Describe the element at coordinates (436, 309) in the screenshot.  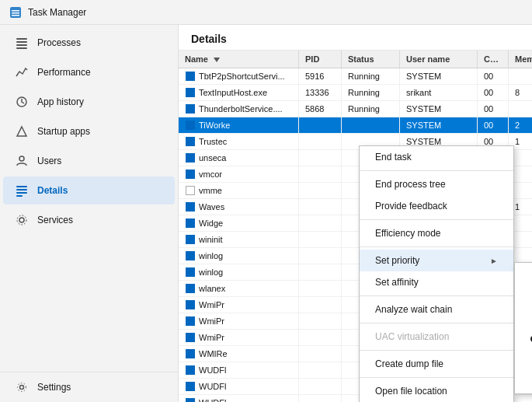
I see `context-menu-analyze-wait-chain: Analyze wait chain` at that location.